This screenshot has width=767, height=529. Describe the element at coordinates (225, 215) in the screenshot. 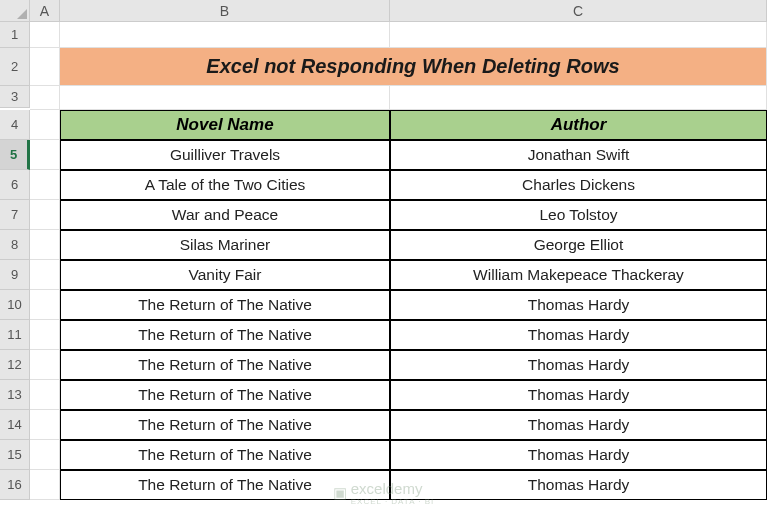

I see `table-cell-novel: War and Peace` at that location.